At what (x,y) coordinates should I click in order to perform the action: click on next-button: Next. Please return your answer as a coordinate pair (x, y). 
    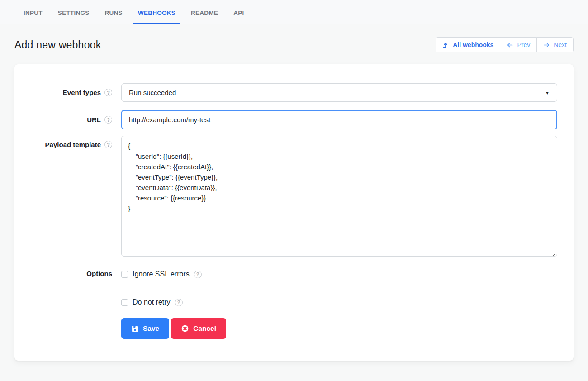
    Looking at the image, I should click on (555, 45).